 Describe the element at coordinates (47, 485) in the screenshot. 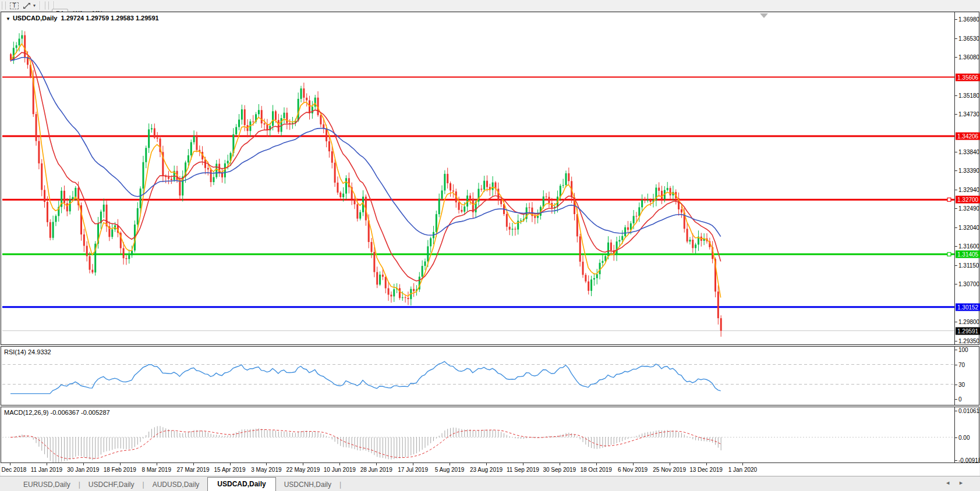

I see `tab-eurusd-daily: EURUSD,Daily` at that location.